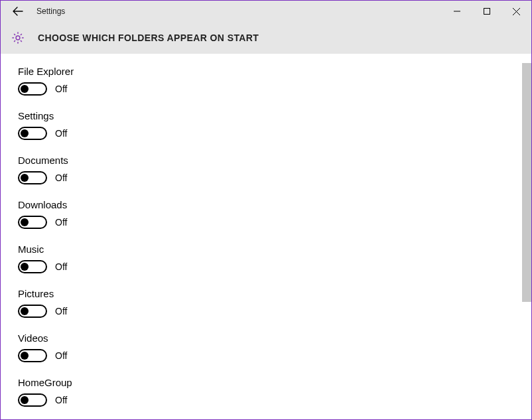  I want to click on toggle-settings, so click(33, 133).